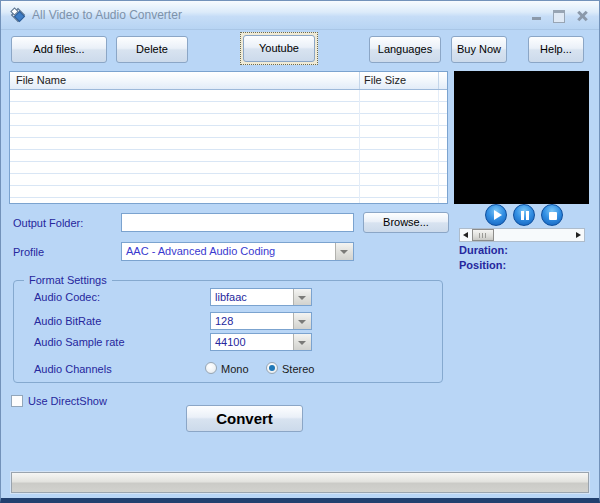 The image size is (600, 503). Describe the element at coordinates (536, 18) in the screenshot. I see `minimize-icon` at that location.